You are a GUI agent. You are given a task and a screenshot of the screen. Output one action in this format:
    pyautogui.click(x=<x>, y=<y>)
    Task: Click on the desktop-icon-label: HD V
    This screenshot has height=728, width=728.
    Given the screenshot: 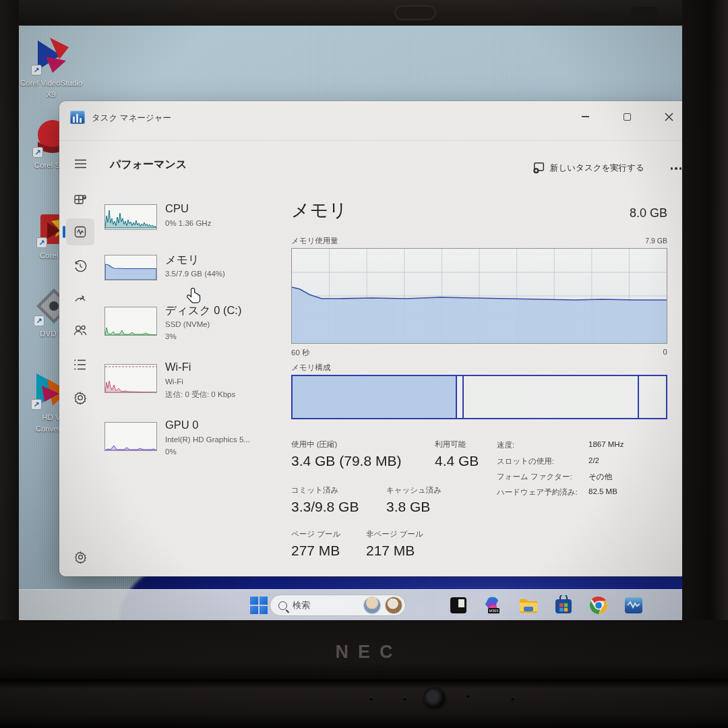 What is the action you would take?
    pyautogui.click(x=51, y=417)
    